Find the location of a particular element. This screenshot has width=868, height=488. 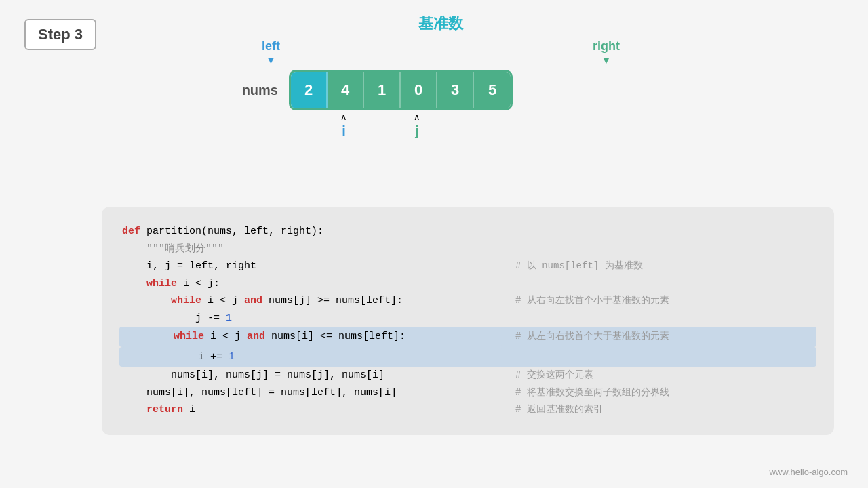

array-cell-5: 5 is located at coordinates (492, 90).